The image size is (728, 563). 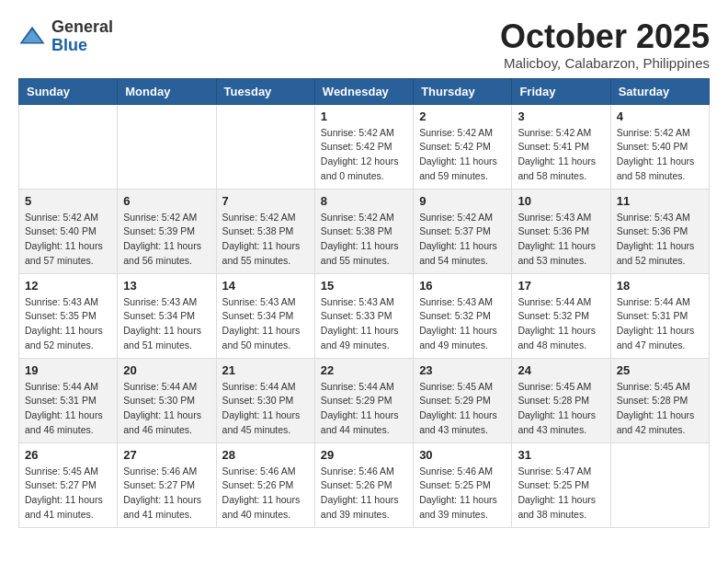 I want to click on cell-date: 8, so click(x=364, y=201).